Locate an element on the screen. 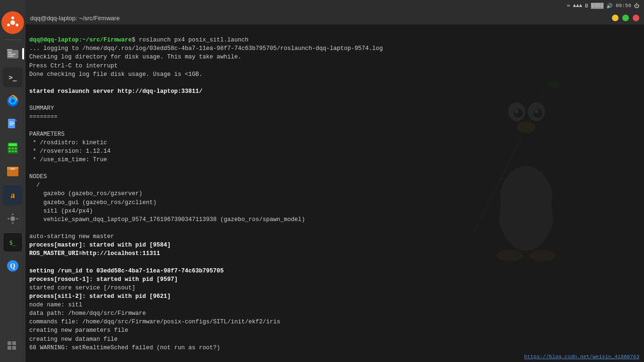 This screenshot has height=362, width=644. taskbar: >_ is located at coordinates (13, 181).